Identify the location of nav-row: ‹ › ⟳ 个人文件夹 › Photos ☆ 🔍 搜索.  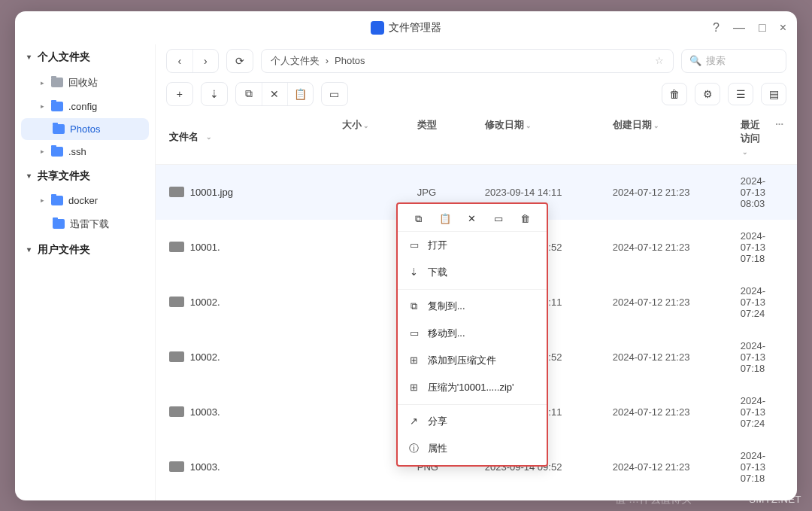
(477, 61).